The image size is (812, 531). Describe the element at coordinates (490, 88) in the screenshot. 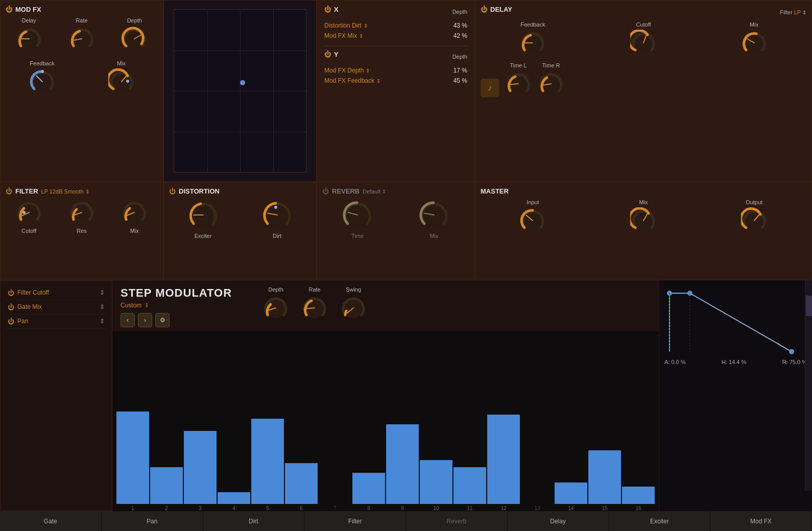

I see `music-note-button: ♪` at that location.